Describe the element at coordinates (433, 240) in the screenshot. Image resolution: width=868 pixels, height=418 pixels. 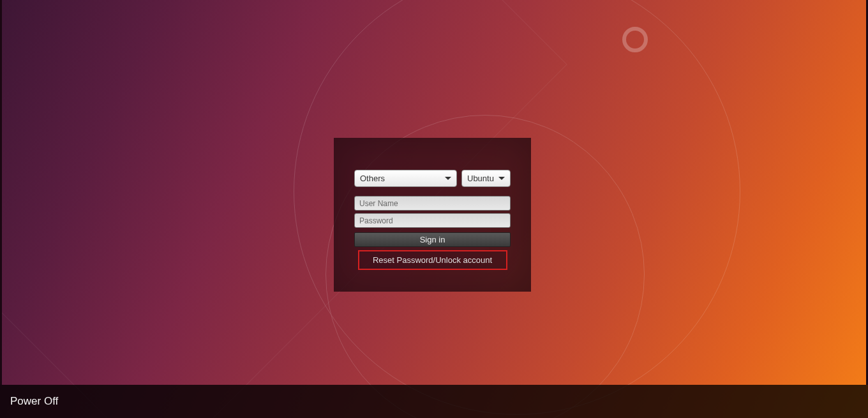
I see `sign-in-button: Sign in` at that location.